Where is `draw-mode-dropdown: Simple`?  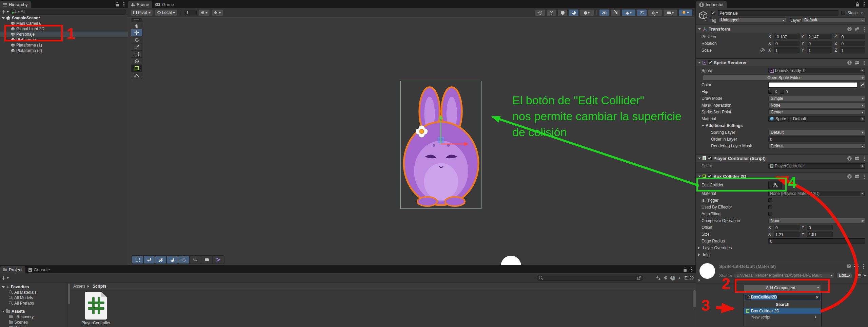
draw-mode-dropdown: Simple is located at coordinates (817, 98).